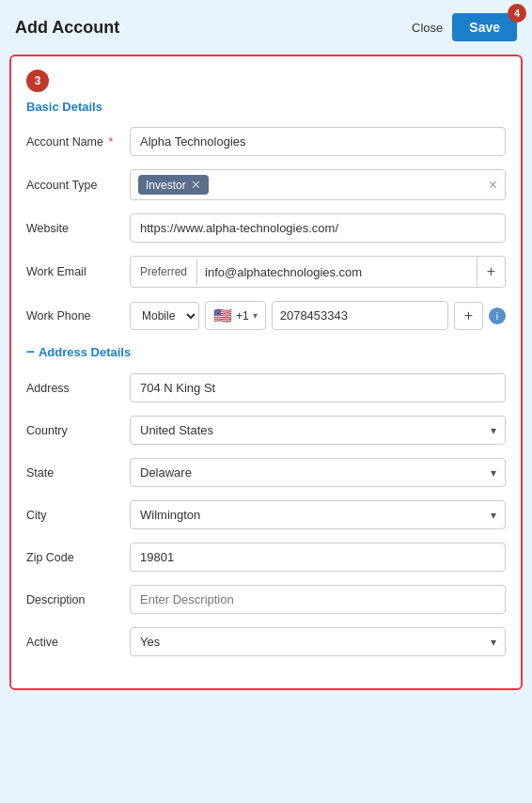 Image resolution: width=532 pixels, height=803 pixels. Describe the element at coordinates (266, 107) in the screenshot. I see `basic-details-title: Basic Details` at that location.